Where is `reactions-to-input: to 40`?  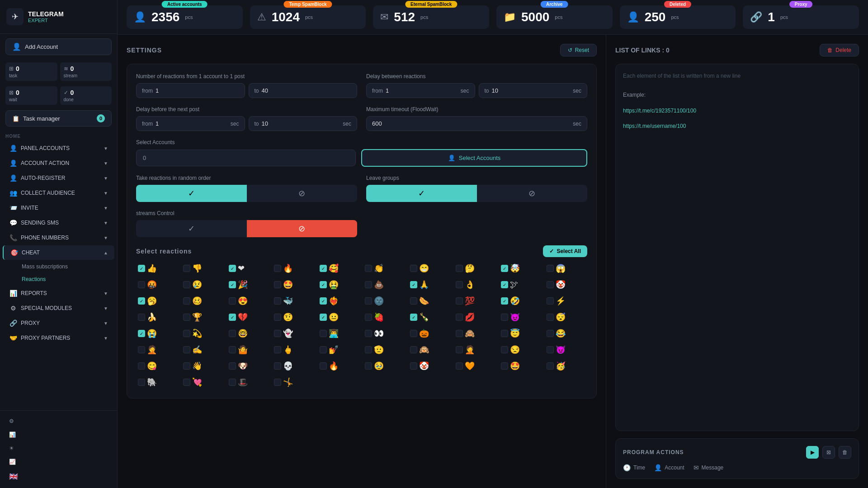
reactions-to-input: to 40 is located at coordinates (303, 90).